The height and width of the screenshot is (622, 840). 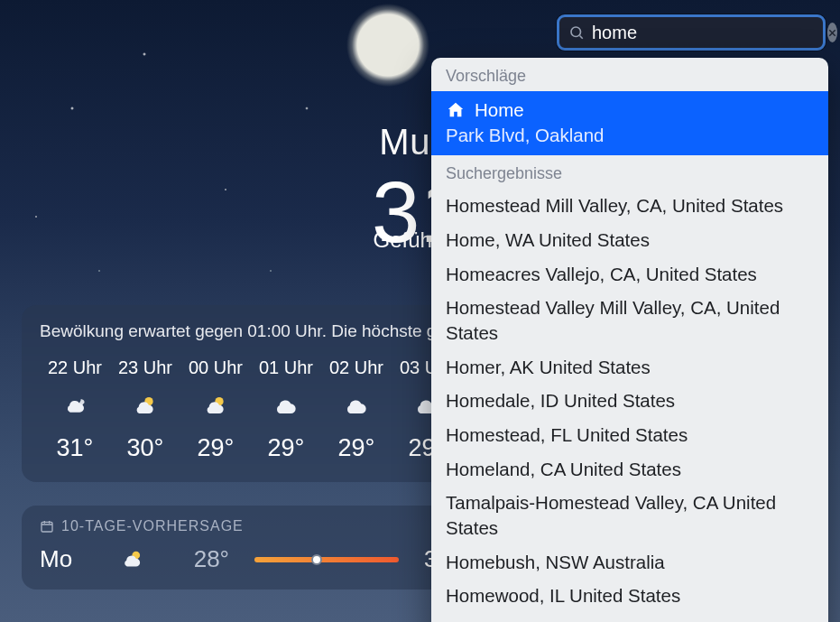 I want to click on search-input, so click(x=706, y=32).